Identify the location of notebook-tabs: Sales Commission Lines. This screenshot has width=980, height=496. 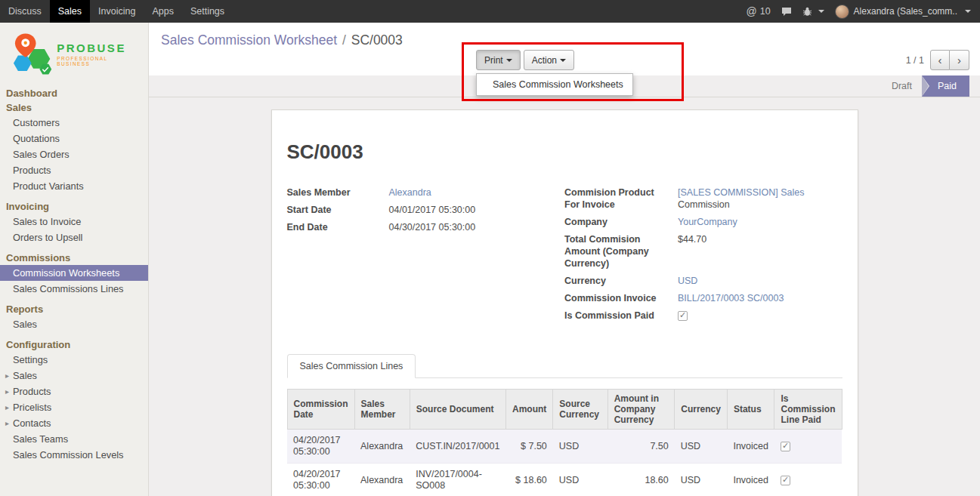
(565, 366).